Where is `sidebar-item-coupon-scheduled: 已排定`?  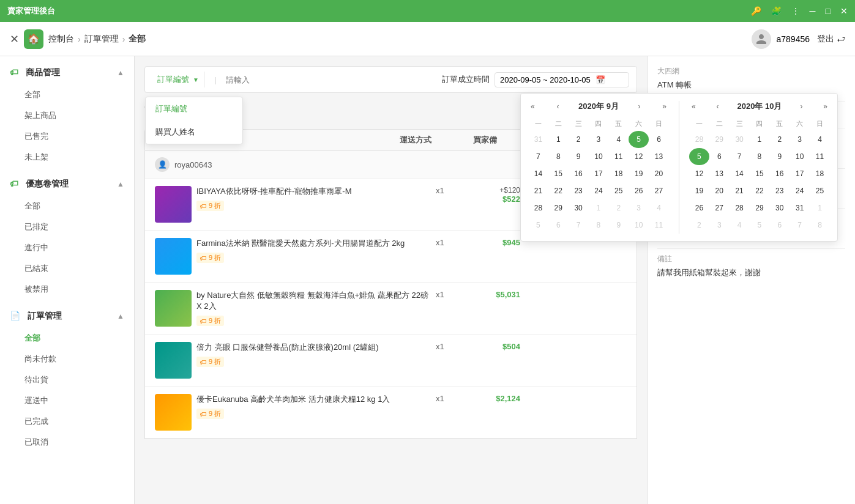 sidebar-item-coupon-scheduled: 已排定 is located at coordinates (67, 227).